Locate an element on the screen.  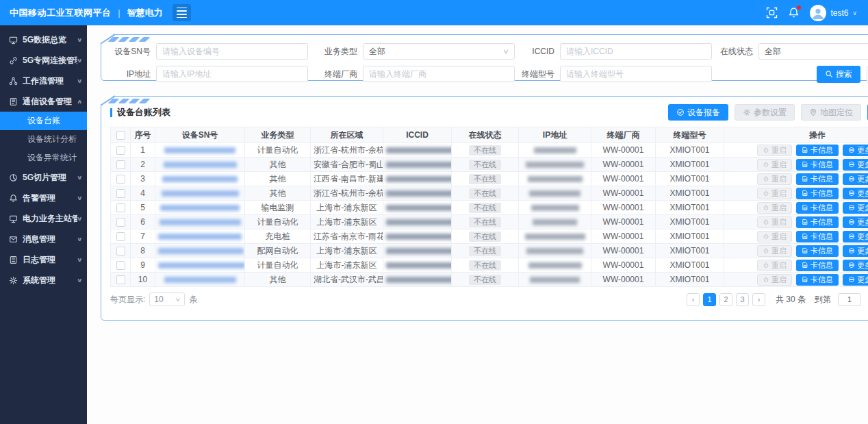
status-badge: 不在线 is located at coordinates (485, 266).